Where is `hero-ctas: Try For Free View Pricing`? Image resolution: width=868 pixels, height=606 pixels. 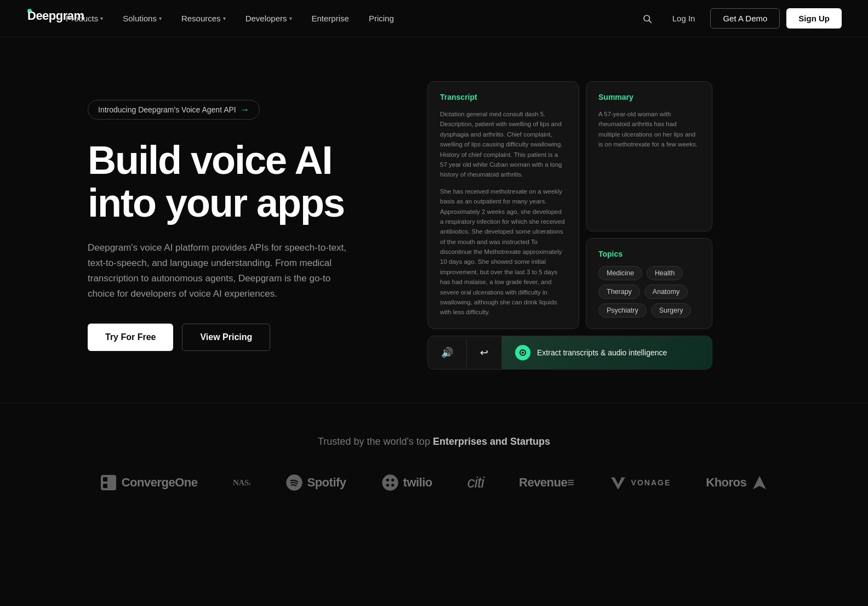 hero-ctas: Try For Free View Pricing is located at coordinates (236, 337).